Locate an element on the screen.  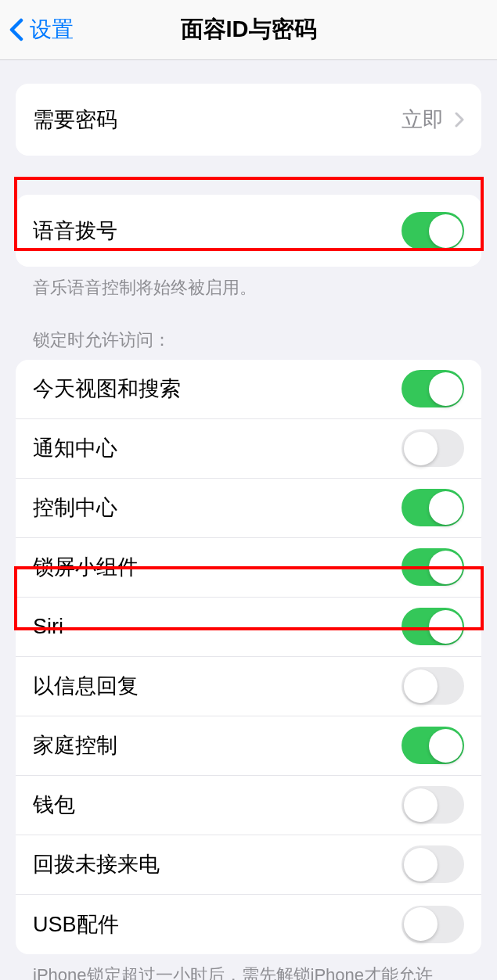
lock-access-row: 通知中心 is located at coordinates (249, 449).